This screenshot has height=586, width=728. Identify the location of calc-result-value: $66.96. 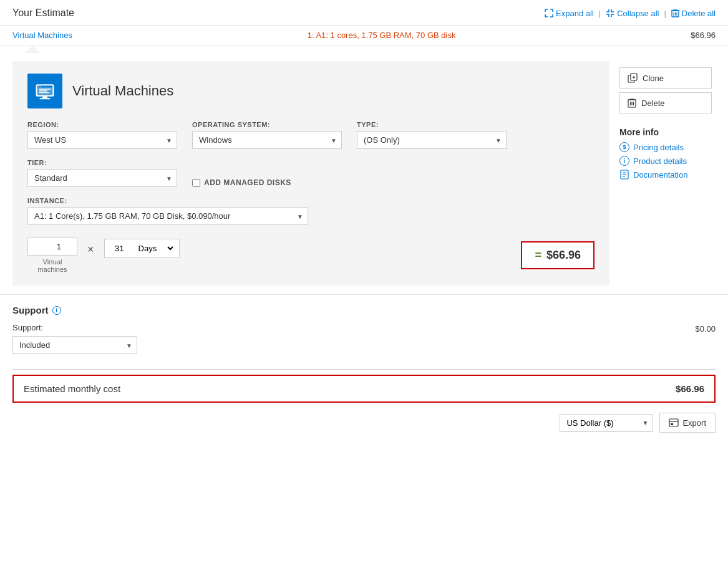
(564, 256).